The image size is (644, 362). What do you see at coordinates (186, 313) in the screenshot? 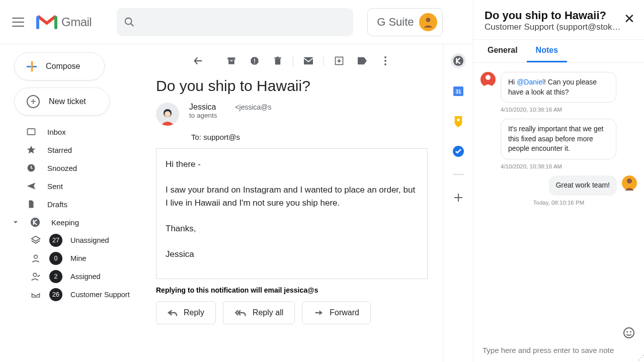
I see `reply-button: Reply` at bounding box center [186, 313].